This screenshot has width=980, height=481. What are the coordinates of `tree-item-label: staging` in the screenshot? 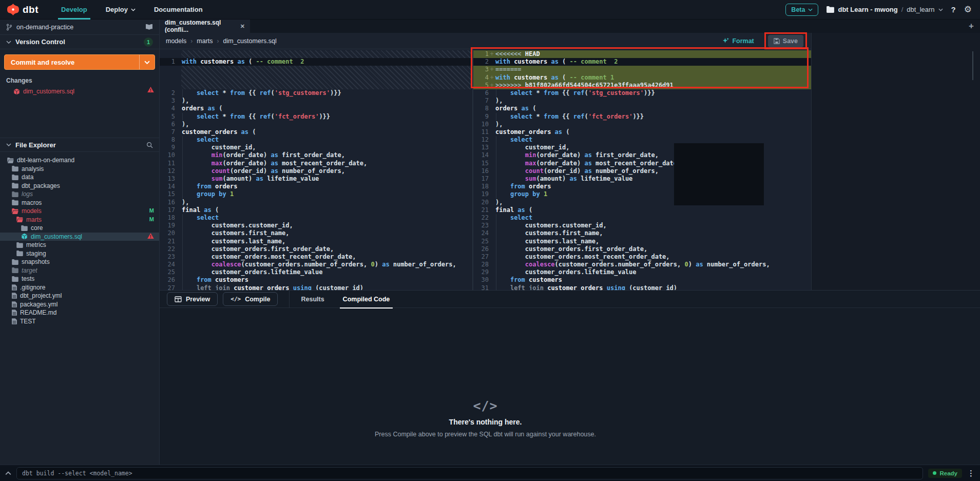 It's located at (36, 254).